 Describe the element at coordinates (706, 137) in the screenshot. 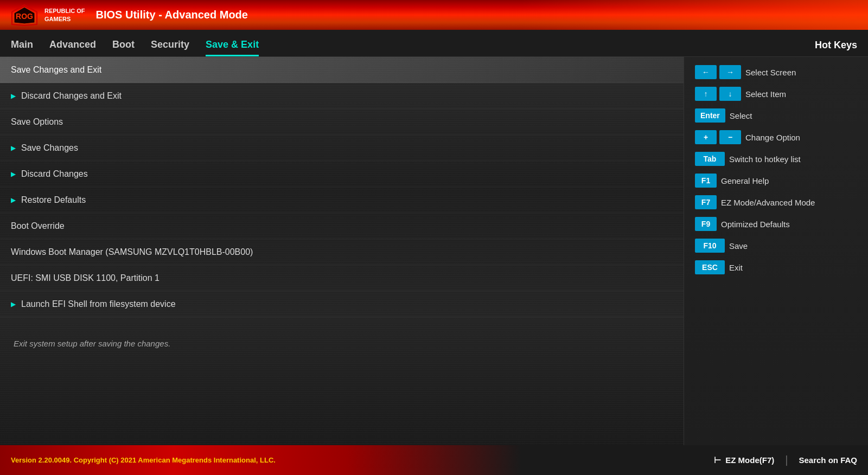

I see `hotkey-plus-btn: +` at that location.